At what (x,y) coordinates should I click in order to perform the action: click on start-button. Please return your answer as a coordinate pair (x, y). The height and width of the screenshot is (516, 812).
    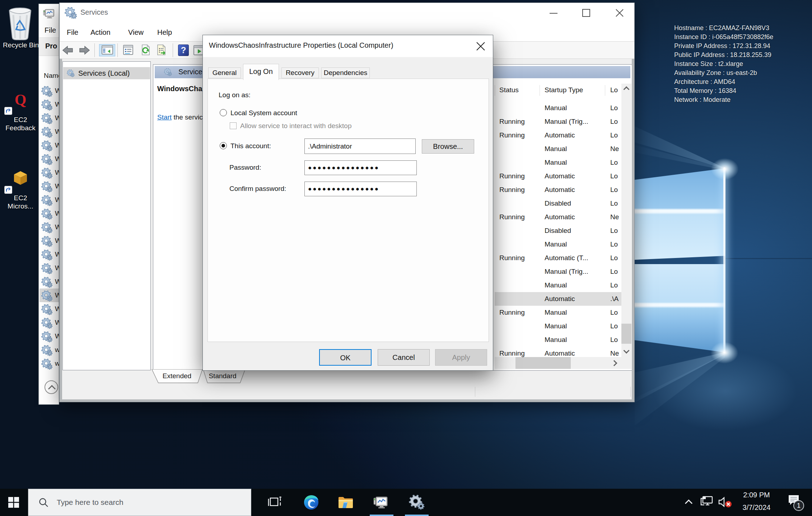
    Looking at the image, I should click on (14, 502).